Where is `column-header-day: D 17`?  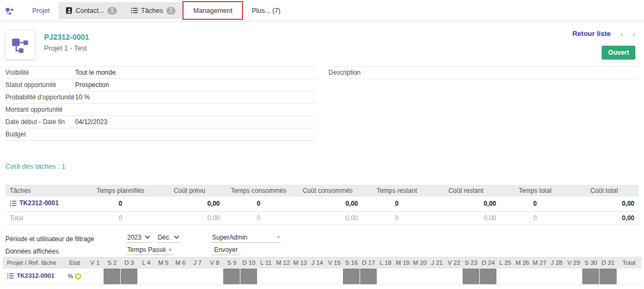 column-header-day: D 17 is located at coordinates (369, 263).